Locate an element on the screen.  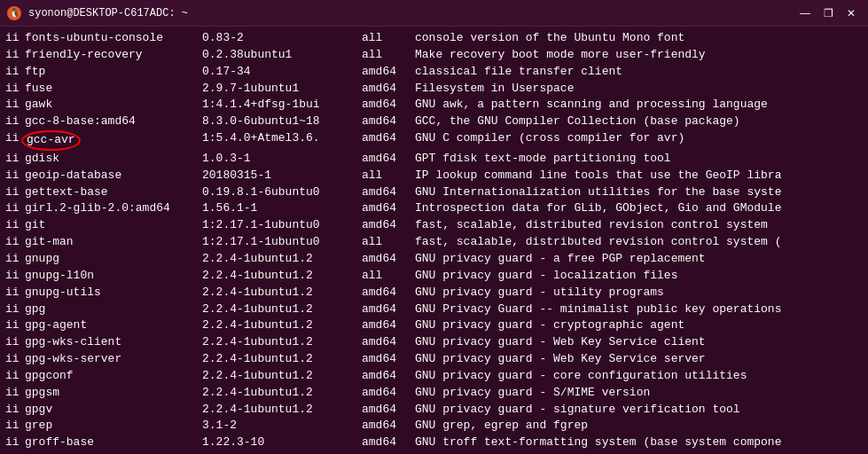
row-description: GNU Internationalization utilities for t… is located at coordinates (638, 193).